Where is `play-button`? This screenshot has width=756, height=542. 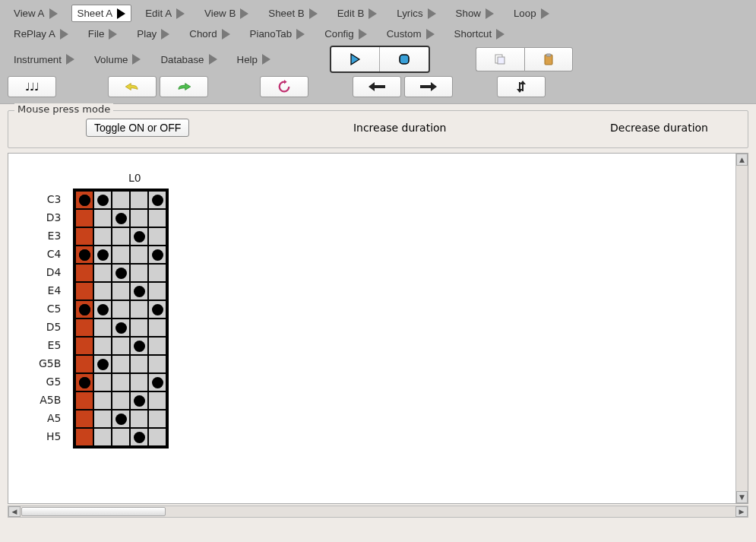
play-button is located at coordinates (356, 59).